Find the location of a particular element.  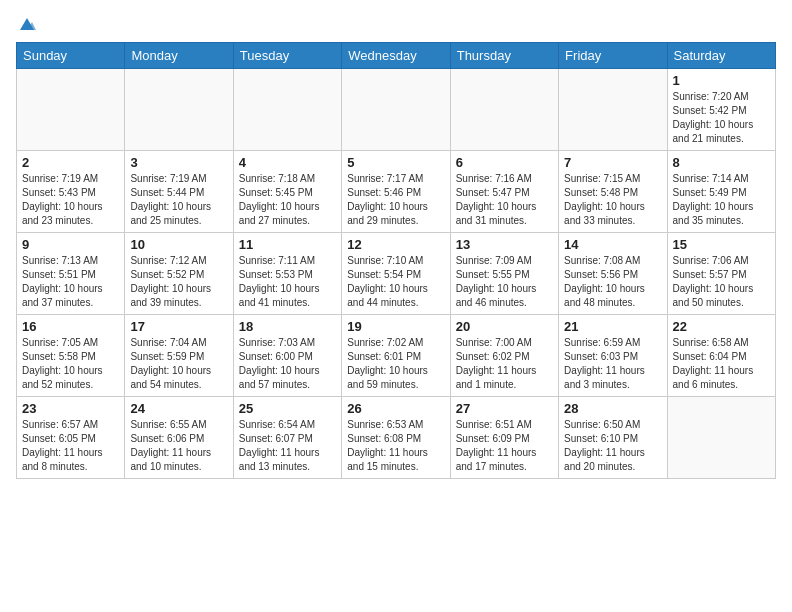

day-info: Sunrise: 7:19 AM Sunset: 5:44 PM Dayligh… is located at coordinates (178, 200).